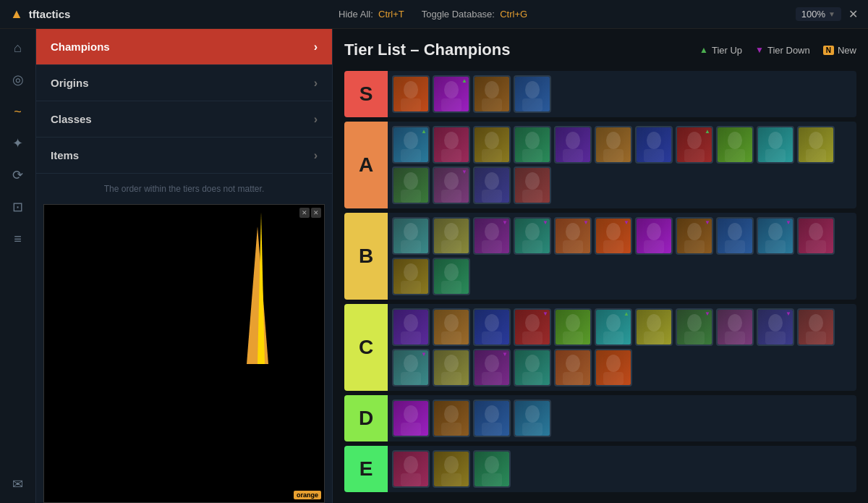 This screenshot has height=503, width=868. What do you see at coordinates (18, 484) in the screenshot?
I see `mail-icon: ✉` at bounding box center [18, 484].